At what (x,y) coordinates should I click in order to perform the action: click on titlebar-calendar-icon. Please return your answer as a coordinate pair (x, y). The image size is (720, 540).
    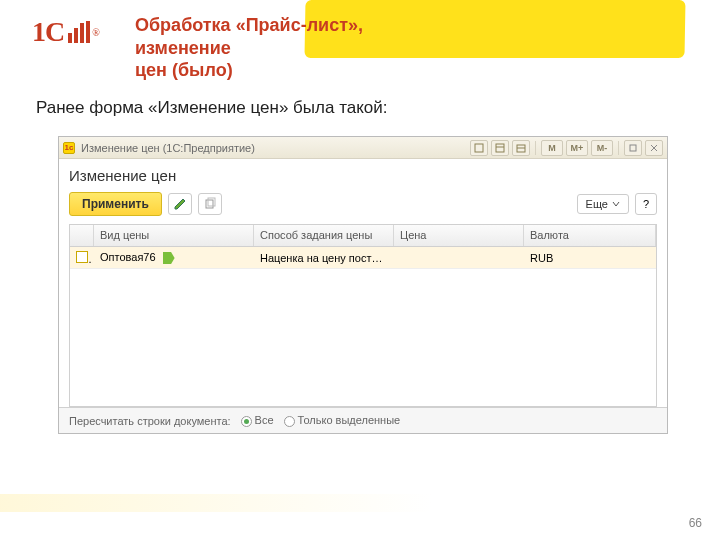
    Looking at the image, I should click on (521, 148).